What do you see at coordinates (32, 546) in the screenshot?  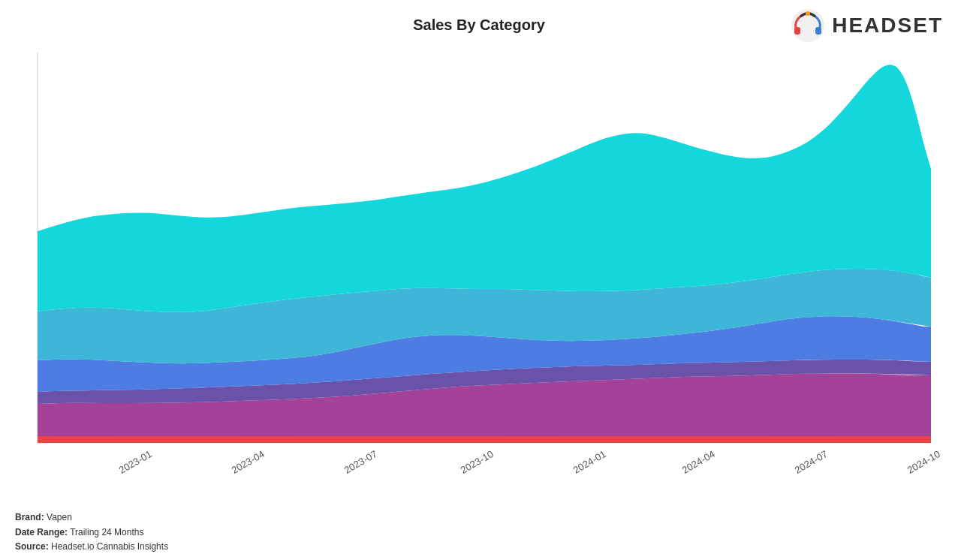 I see `footer-source-label: Source:` at bounding box center [32, 546].